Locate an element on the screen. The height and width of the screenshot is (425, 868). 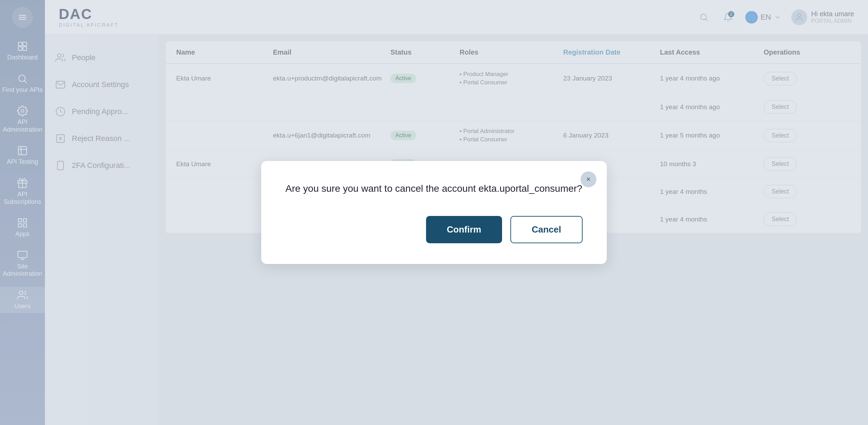
confirm-button: Confirm is located at coordinates (464, 229).